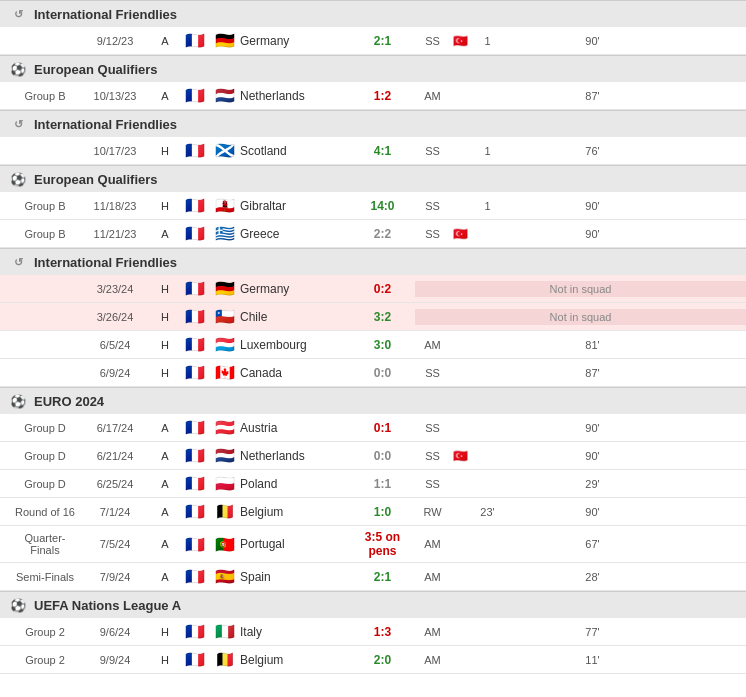 This screenshot has width=746, height=697. What do you see at coordinates (373, 428) in the screenshot?
I see `match-row: Group D6/17/24A🇫🇷🇦🇹Austria0:1SS90'` at bounding box center [373, 428].